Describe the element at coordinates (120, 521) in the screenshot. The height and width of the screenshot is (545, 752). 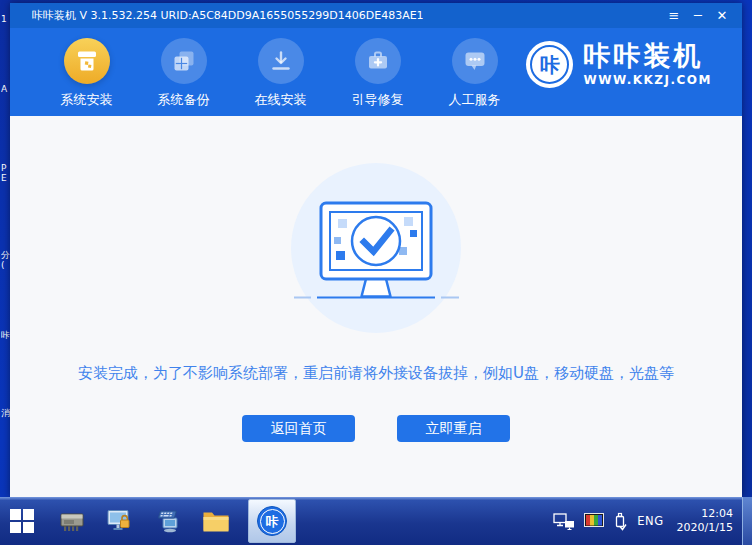
I see `screen-lock-icon` at that location.